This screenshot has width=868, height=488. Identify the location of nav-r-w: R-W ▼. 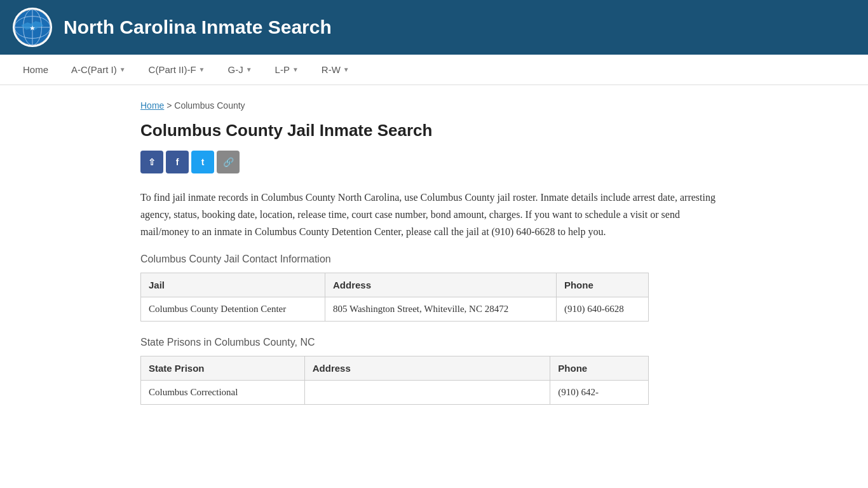
(336, 70).